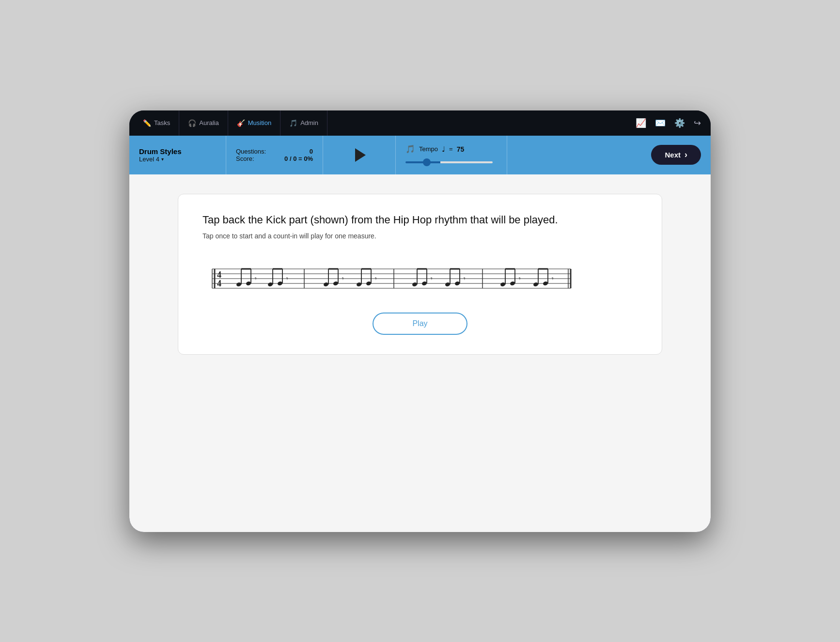 Image resolution: width=840 pixels, height=642 pixels. I want to click on questions-label: Questions:, so click(251, 151).